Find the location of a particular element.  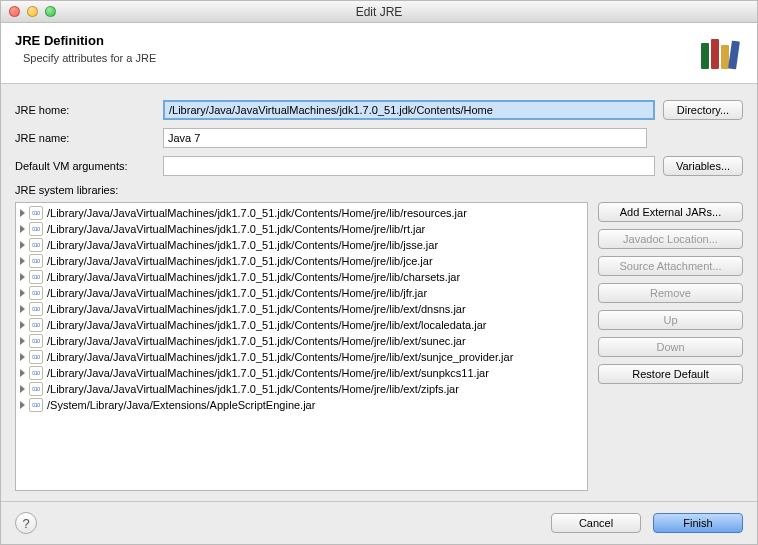

directory-button: Directory... is located at coordinates (703, 110).